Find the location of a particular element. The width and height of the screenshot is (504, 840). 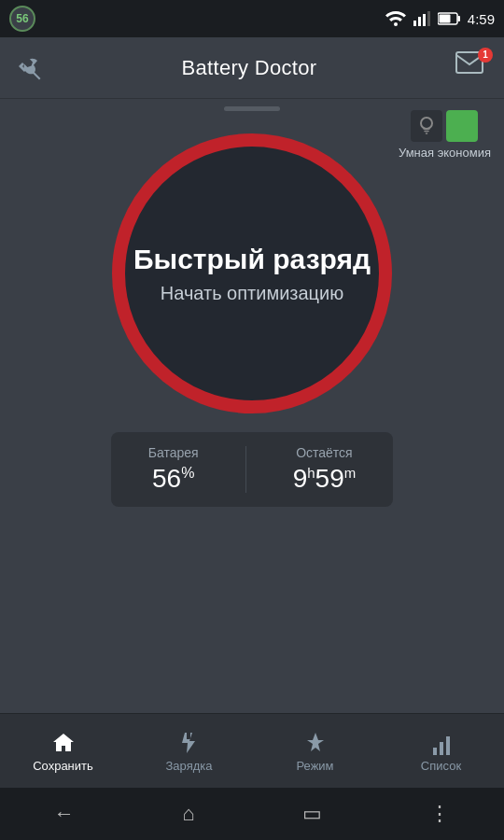

charge-icon is located at coordinates (189, 743).